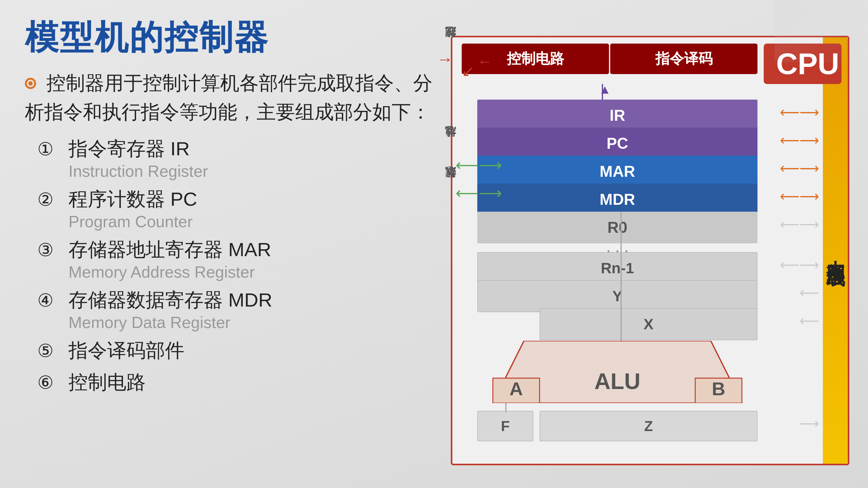 The image size is (868, 488). Describe the element at coordinates (50, 149) in the screenshot. I see `item1-num: ①` at that location.